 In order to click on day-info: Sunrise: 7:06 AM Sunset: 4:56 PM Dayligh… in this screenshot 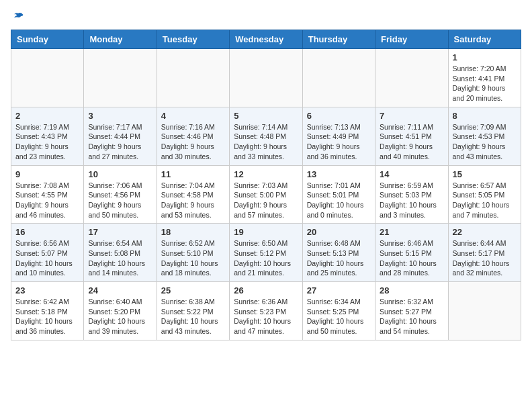, I will do `click(120, 200)`.